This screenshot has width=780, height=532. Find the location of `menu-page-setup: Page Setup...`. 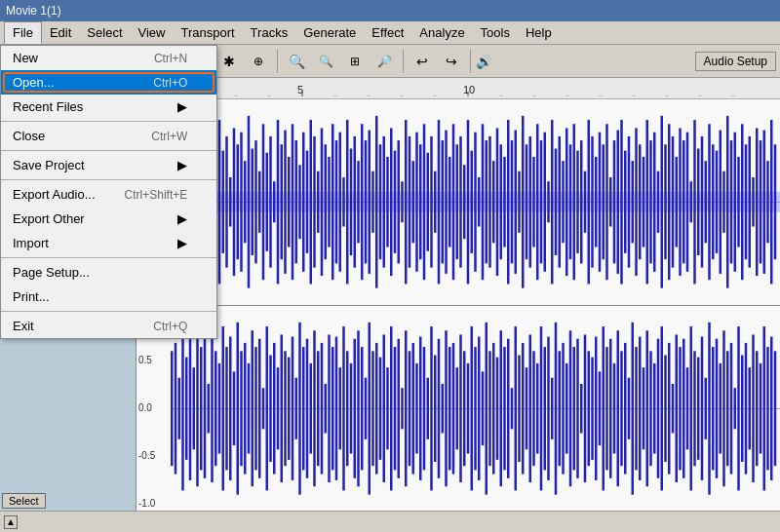

menu-page-setup: Page Setup... is located at coordinates (109, 273).